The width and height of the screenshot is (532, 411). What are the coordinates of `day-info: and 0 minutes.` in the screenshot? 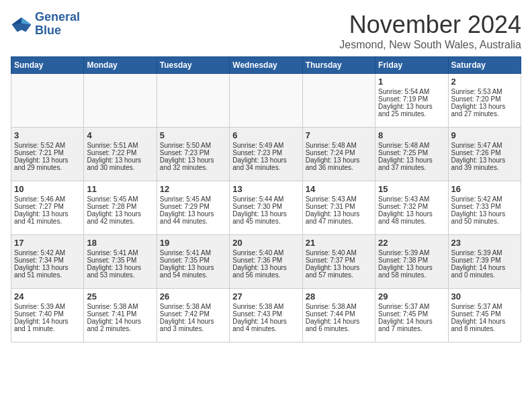 It's located at (485, 275).